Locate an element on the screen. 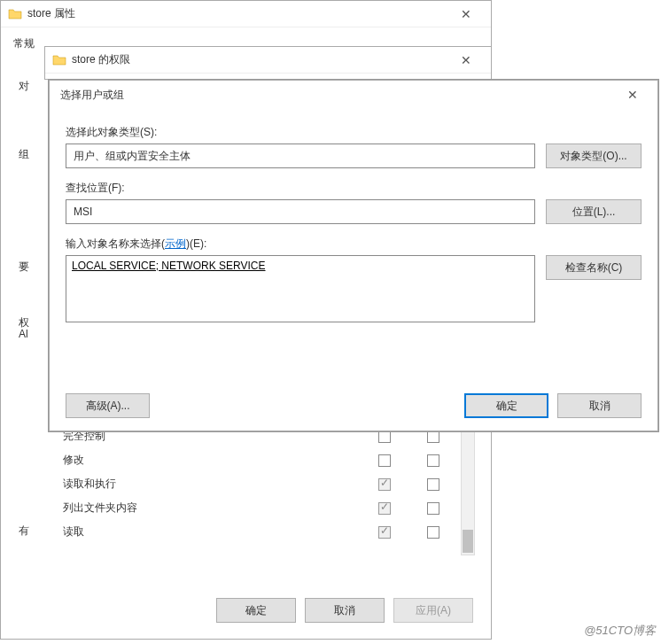  table-row: 读取 is located at coordinates (269, 531).